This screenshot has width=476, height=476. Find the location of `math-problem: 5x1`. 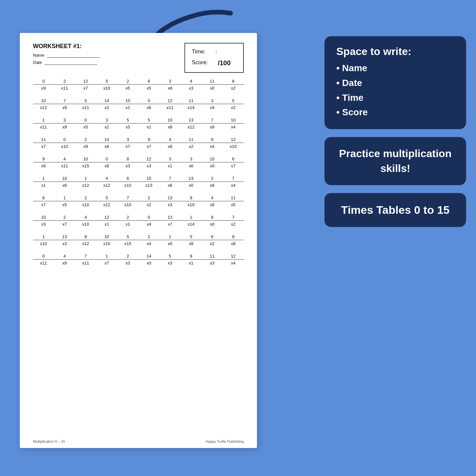

math-problem: 5x1 is located at coordinates (149, 124).